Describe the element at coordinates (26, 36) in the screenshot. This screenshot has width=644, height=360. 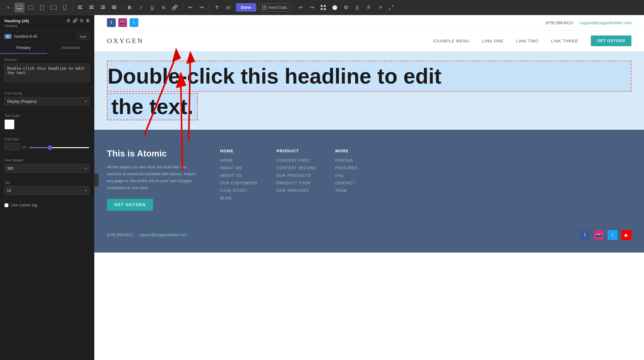
I see `id-value: headline-6-45` at that location.